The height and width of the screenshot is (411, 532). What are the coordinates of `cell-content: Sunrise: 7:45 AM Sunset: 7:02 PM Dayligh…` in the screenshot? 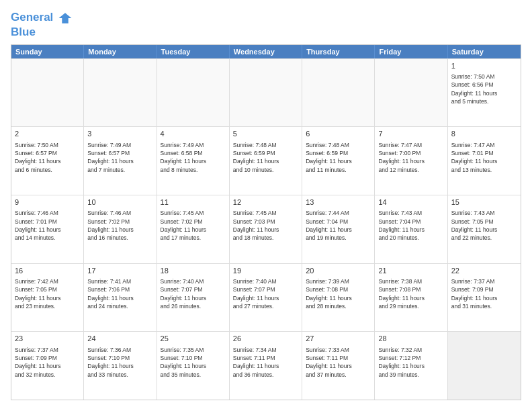 It's located at (193, 226).